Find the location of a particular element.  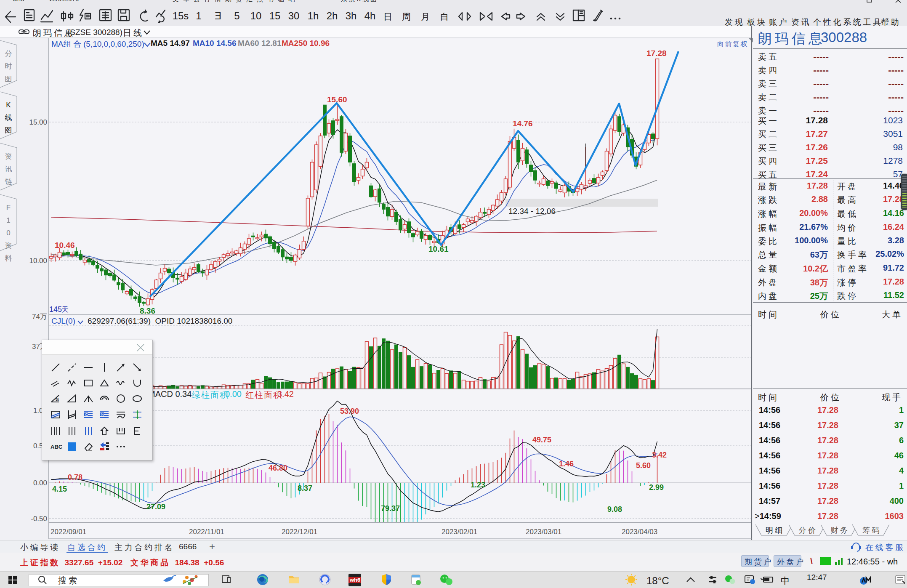

svg-text: 12.34 - 12.06 is located at coordinates (532, 211).